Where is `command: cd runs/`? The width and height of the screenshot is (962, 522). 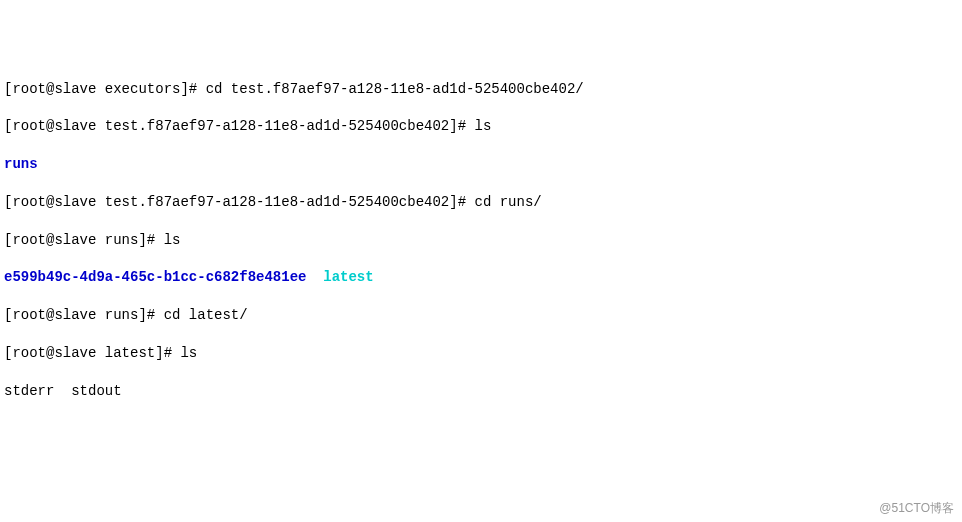
command: cd runs/ is located at coordinates (508, 202).